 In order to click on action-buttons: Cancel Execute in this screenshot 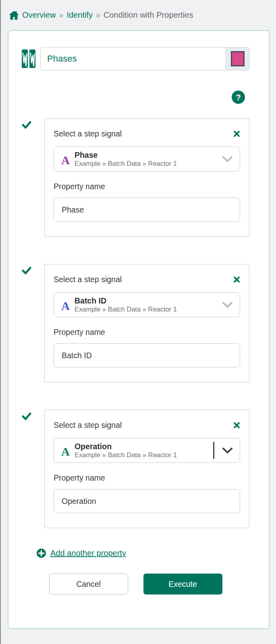, I will do `click(135, 584)`.